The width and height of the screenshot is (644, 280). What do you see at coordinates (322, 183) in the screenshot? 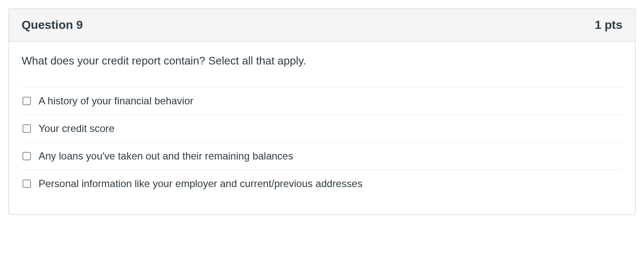
I see `answer-option: Personal information like your employer …` at bounding box center [322, 183].